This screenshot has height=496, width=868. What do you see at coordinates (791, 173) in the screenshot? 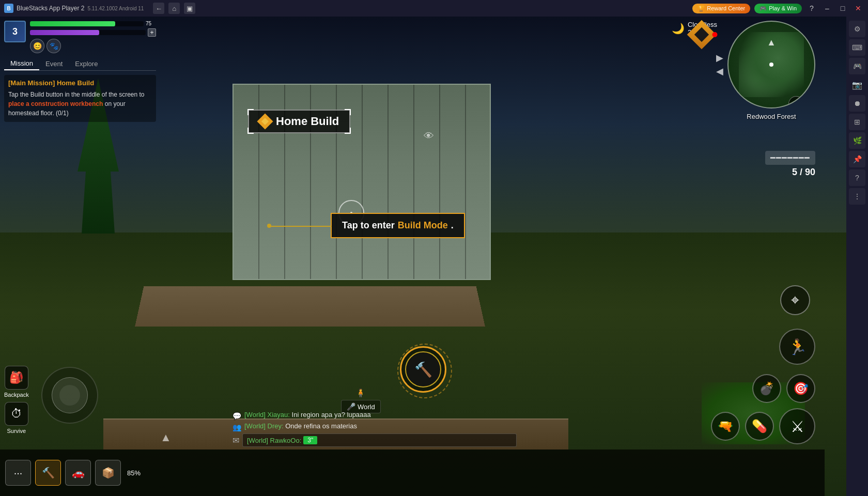
I see `ammo-display: 5 / 90` at bounding box center [791, 173].